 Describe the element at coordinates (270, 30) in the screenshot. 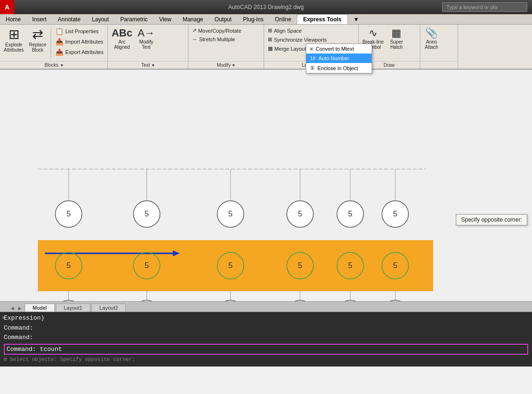

I see `align-space-icon: ⊞` at that location.